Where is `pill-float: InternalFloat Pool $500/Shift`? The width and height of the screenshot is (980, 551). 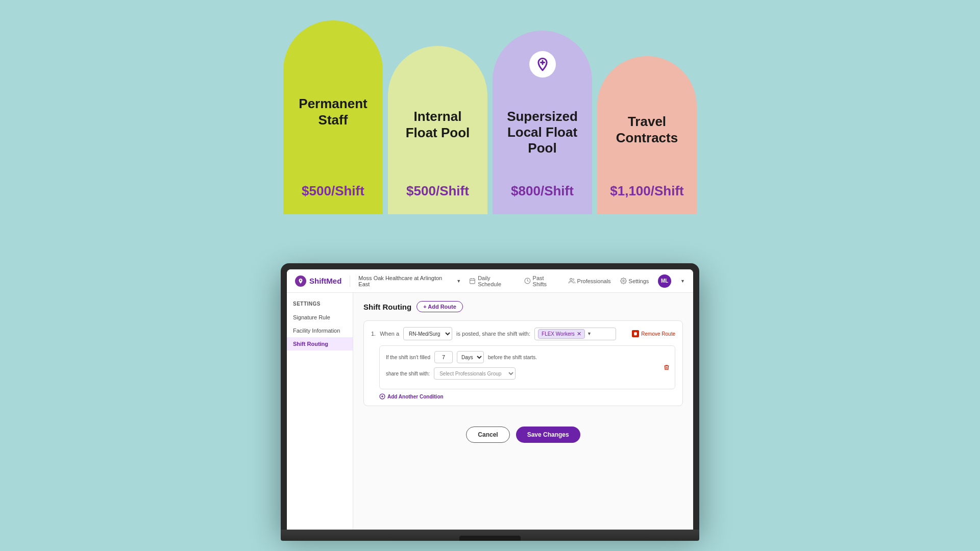 pill-float: InternalFloat Pool $500/Shift is located at coordinates (438, 130).